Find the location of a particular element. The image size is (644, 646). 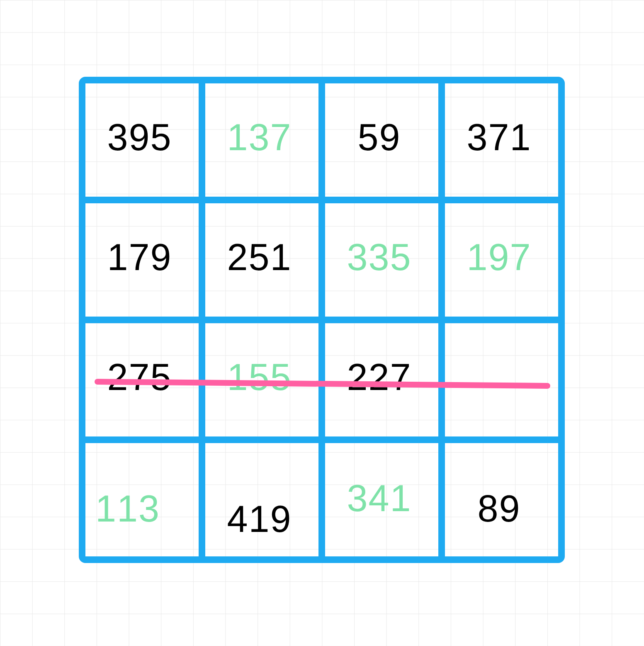

cell-value: 59 is located at coordinates (379, 138).